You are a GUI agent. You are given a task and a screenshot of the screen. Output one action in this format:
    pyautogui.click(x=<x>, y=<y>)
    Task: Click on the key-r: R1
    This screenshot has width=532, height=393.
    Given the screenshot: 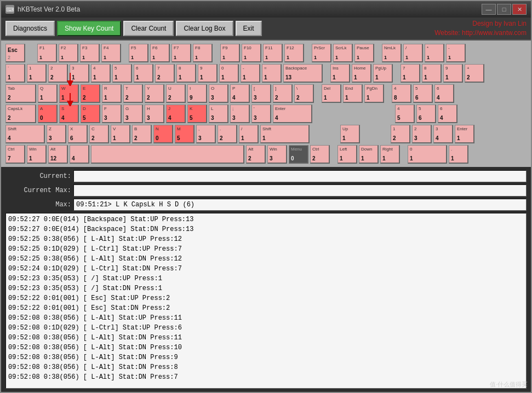 What is the action you would take?
    pyautogui.click(x=112, y=94)
    